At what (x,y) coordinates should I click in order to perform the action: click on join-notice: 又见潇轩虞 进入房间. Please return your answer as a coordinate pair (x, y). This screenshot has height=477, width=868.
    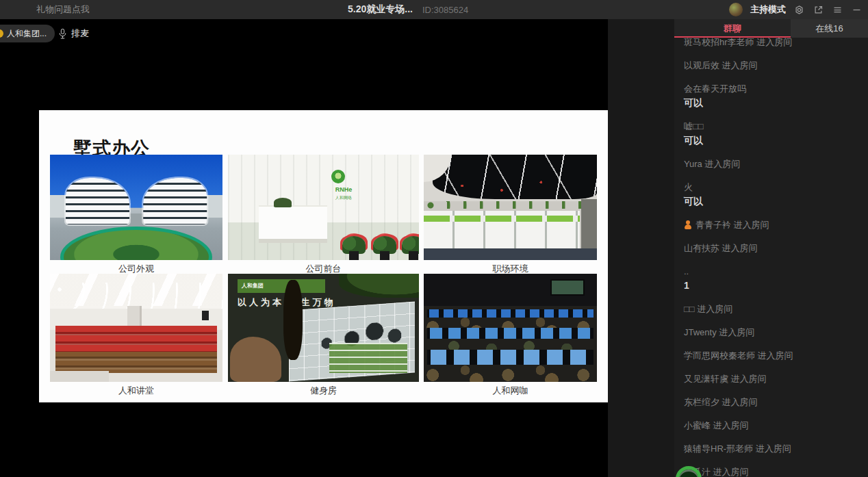
    Looking at the image, I should click on (772, 379).